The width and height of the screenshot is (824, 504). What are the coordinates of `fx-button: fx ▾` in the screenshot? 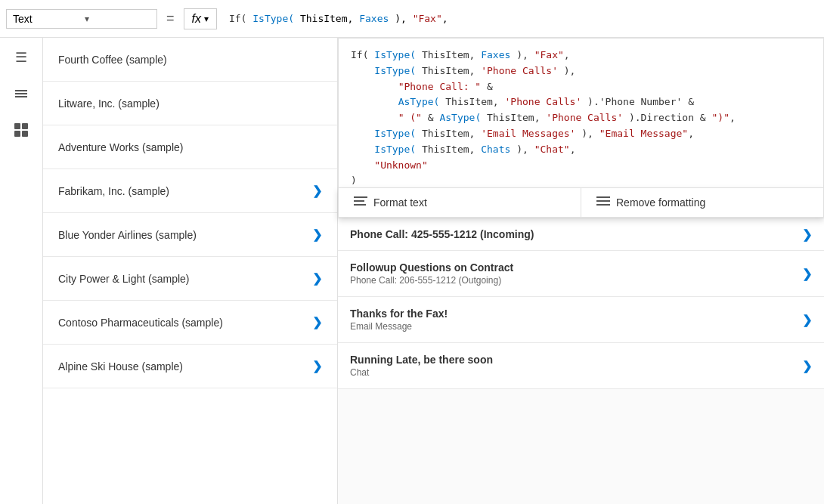 It's located at (200, 19).